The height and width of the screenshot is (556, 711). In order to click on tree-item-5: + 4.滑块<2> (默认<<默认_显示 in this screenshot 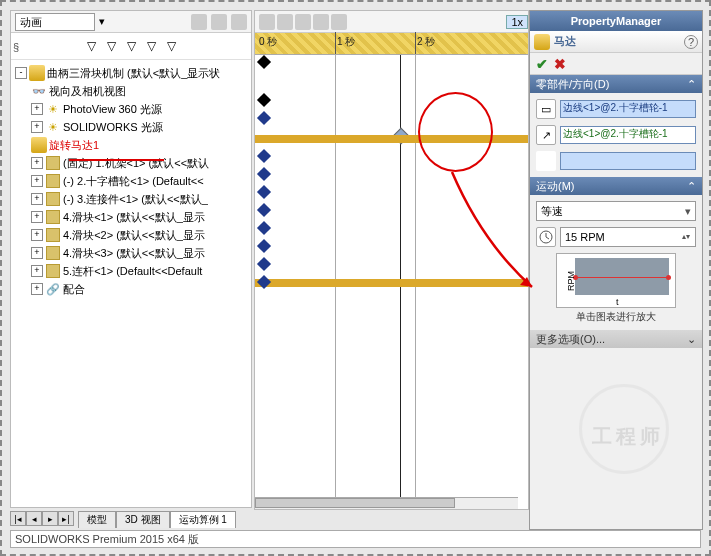, I will do `click(131, 235)`.